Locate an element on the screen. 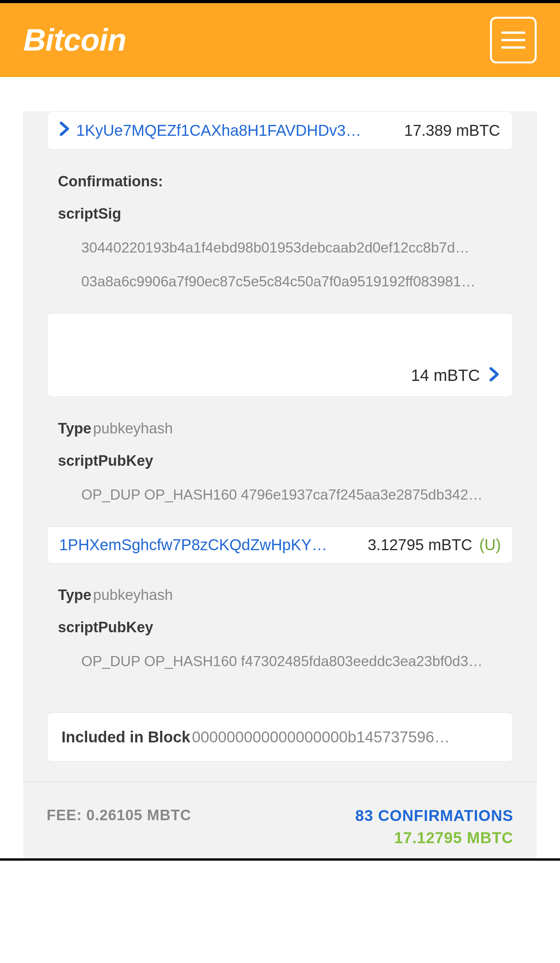  input-amount: 17.389 mBTC is located at coordinates (452, 131).